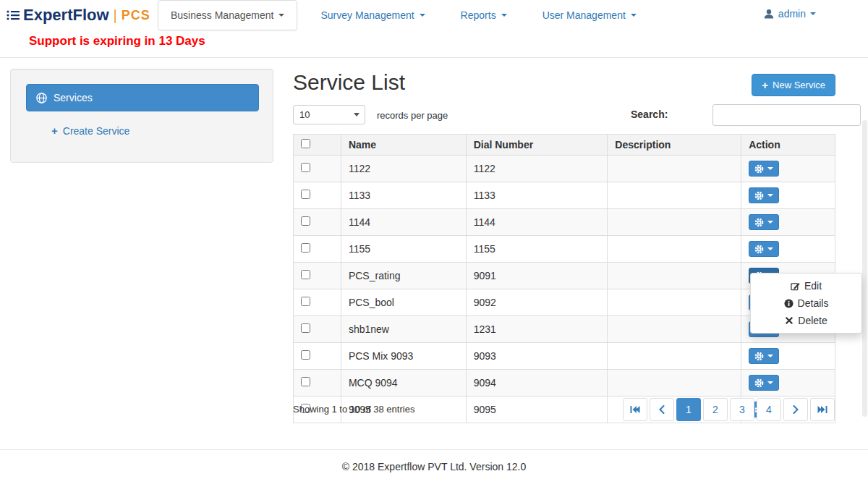 The image size is (868, 479). Describe the element at coordinates (537, 195) in the screenshot. I see `cell-dial: 1133` at that location.